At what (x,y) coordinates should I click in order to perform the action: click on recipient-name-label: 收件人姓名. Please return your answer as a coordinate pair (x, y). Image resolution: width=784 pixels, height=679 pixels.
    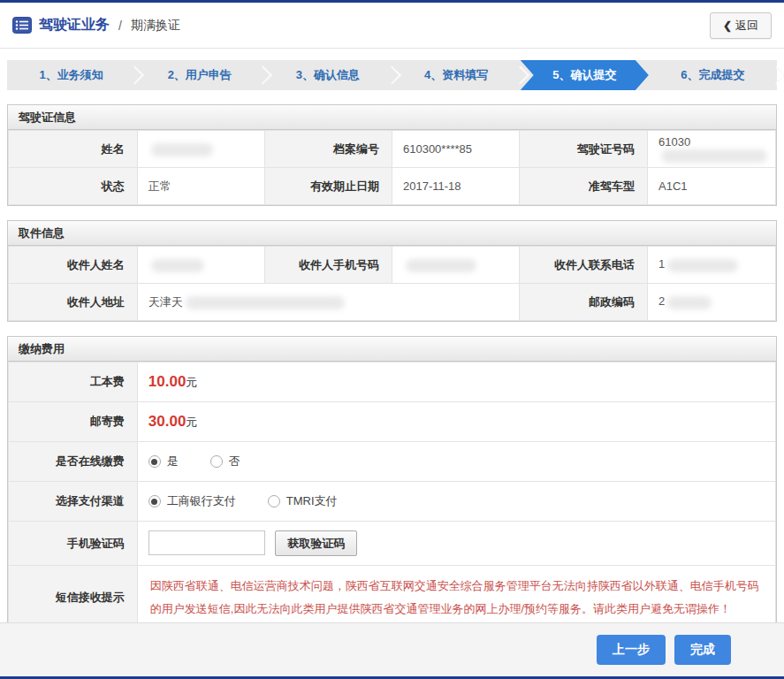
    Looking at the image, I should click on (73, 265).